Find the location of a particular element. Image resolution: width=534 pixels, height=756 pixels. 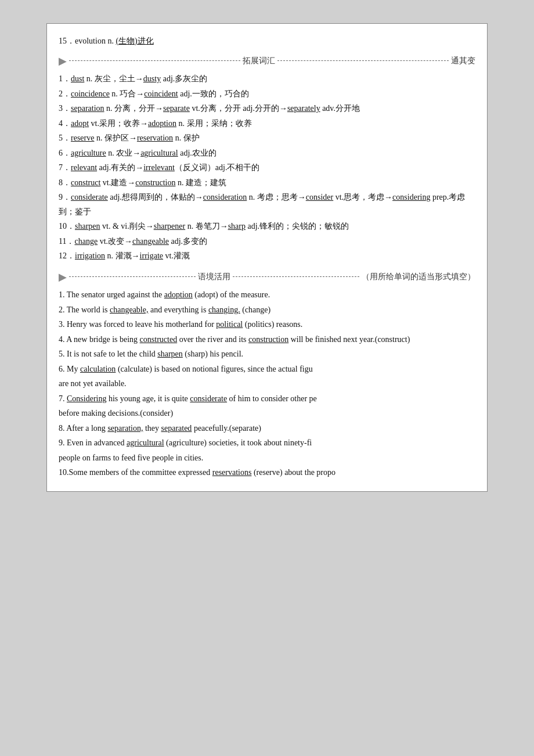

practice-item-9: 9. Even in advanced agricultural (agricu… is located at coordinates (267, 444).